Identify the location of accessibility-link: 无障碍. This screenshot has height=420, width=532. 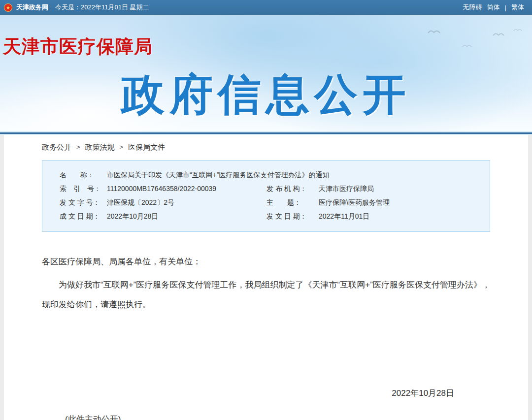
(473, 7).